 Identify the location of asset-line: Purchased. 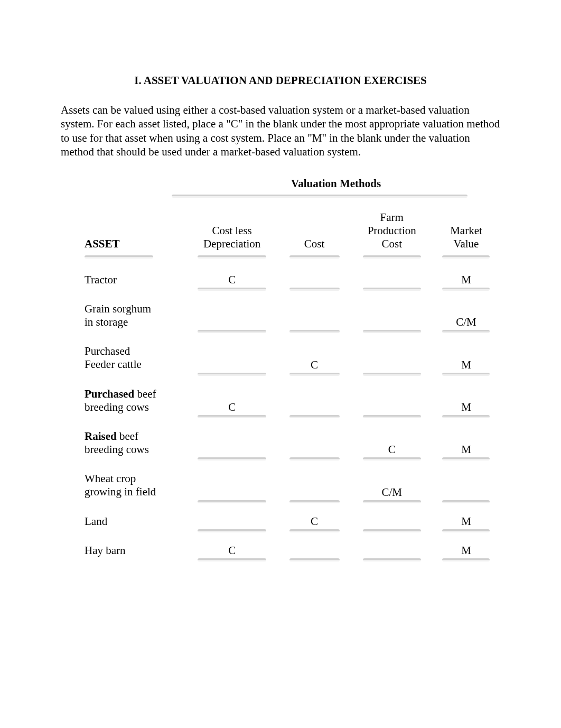
(107, 351).